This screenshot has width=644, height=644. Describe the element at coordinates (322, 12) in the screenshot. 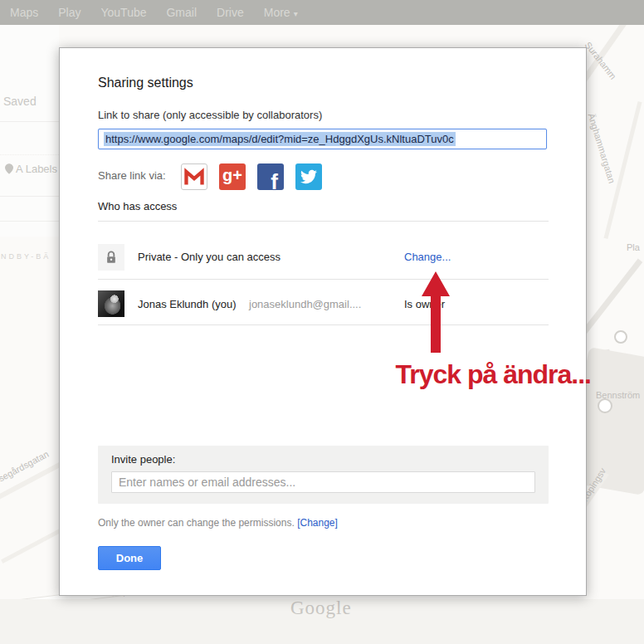

I see `top-navigation-bar: Maps Play YouTube Gmail Drive More▾` at that location.